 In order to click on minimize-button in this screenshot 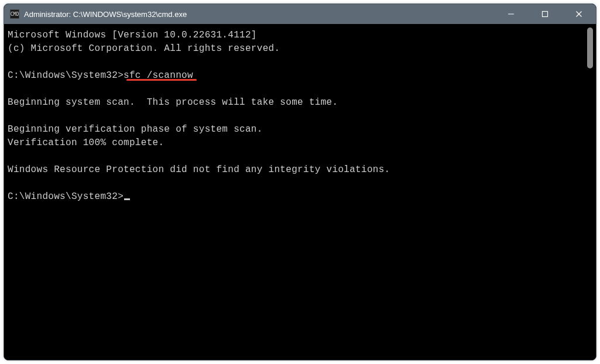, I will do `click(511, 14)`.